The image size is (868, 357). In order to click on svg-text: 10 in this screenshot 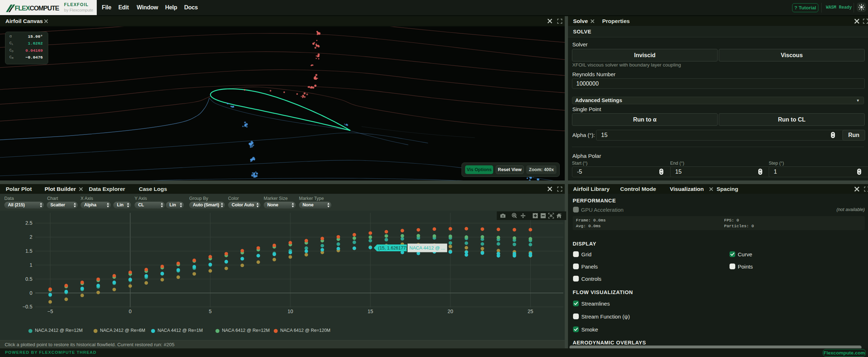, I will do `click(290, 311)`.